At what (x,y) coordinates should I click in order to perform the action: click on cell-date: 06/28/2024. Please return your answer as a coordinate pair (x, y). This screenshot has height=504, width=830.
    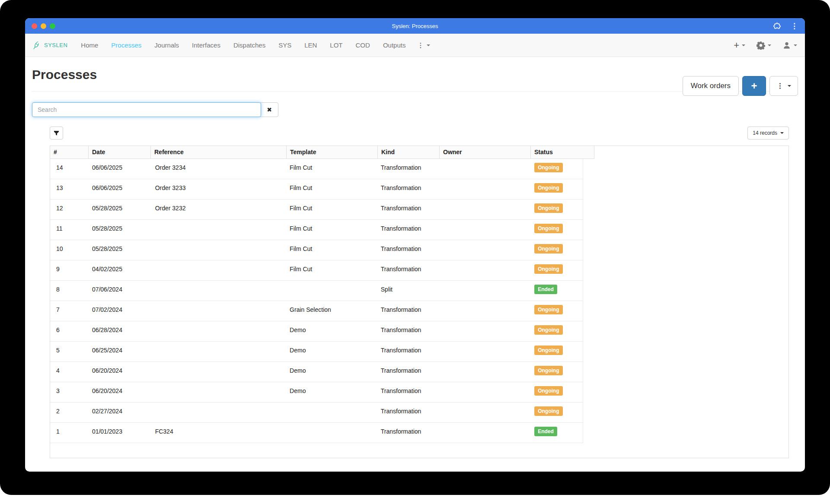
    Looking at the image, I should click on (120, 331).